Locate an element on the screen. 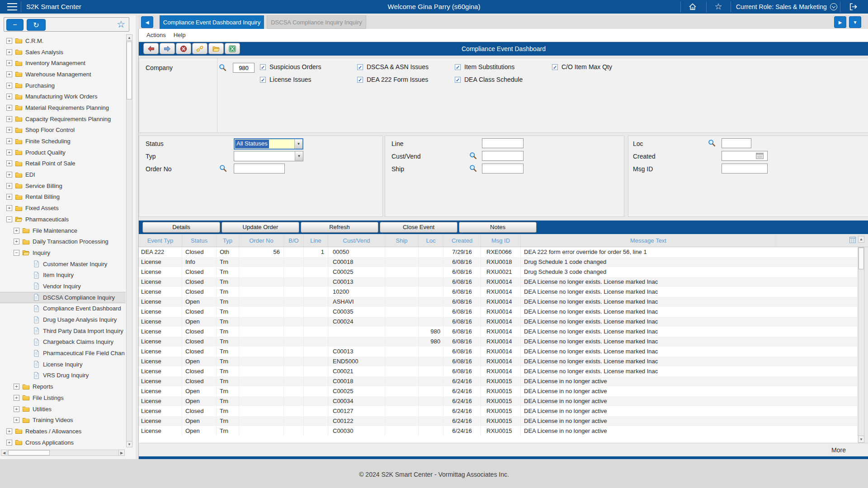  sidebar-item-inventory-management: +Inventory Management is located at coordinates (63, 63).